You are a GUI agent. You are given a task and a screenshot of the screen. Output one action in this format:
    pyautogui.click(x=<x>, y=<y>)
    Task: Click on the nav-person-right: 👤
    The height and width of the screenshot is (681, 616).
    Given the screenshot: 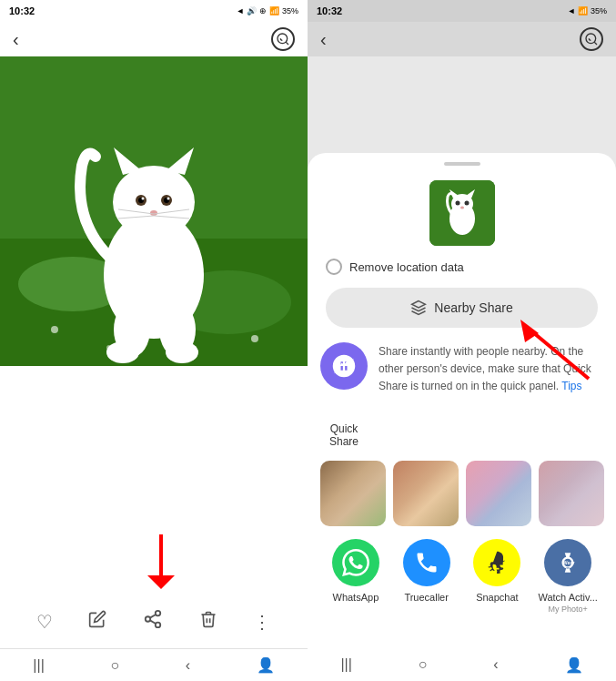 What is the action you would take?
    pyautogui.click(x=574, y=665)
    